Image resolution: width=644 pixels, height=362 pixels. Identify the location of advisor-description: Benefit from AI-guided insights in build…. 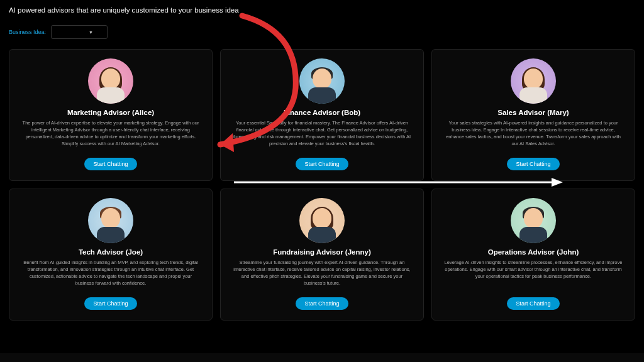
(111, 275).